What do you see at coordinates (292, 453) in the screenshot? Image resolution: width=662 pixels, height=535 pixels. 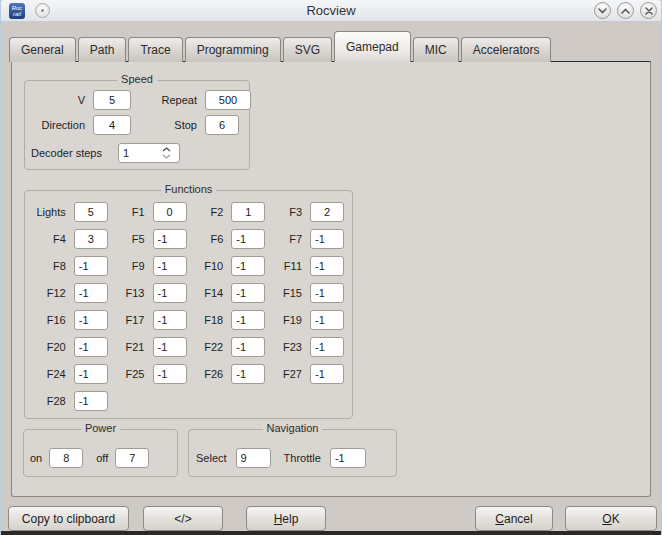 I see `navigation-group: Navigation Select Throttle` at bounding box center [292, 453].